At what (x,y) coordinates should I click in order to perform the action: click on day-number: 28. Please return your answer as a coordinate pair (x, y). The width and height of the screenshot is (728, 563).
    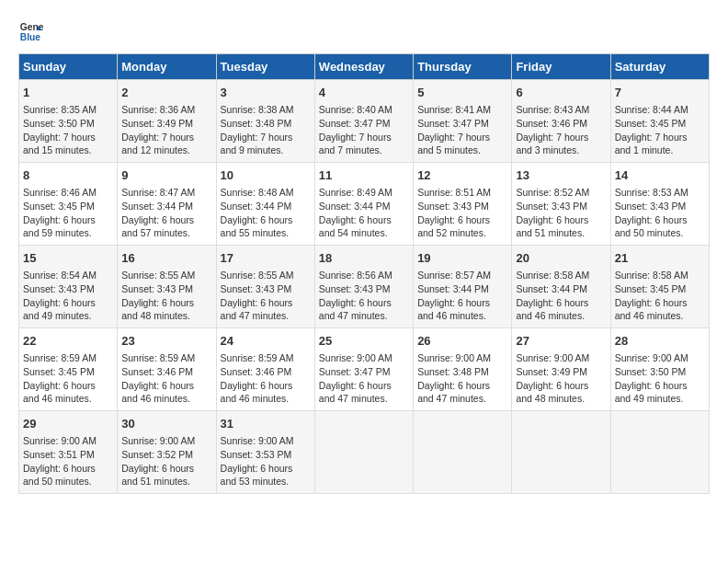
    Looking at the image, I should click on (660, 341).